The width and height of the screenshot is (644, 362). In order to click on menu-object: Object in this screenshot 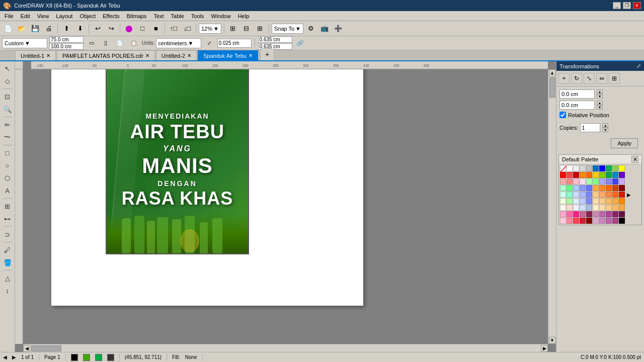, I will do `click(88, 16)`.